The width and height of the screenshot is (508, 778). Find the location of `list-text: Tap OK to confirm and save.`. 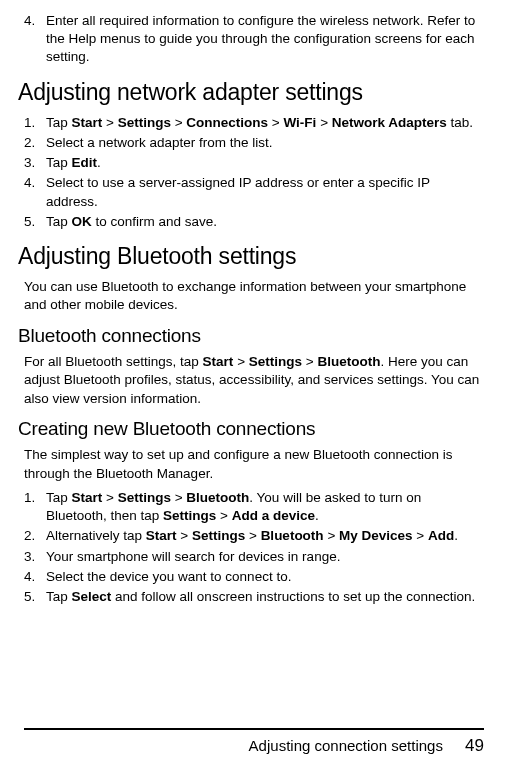

list-text: Tap OK to confirm and save. is located at coordinates (132, 222).